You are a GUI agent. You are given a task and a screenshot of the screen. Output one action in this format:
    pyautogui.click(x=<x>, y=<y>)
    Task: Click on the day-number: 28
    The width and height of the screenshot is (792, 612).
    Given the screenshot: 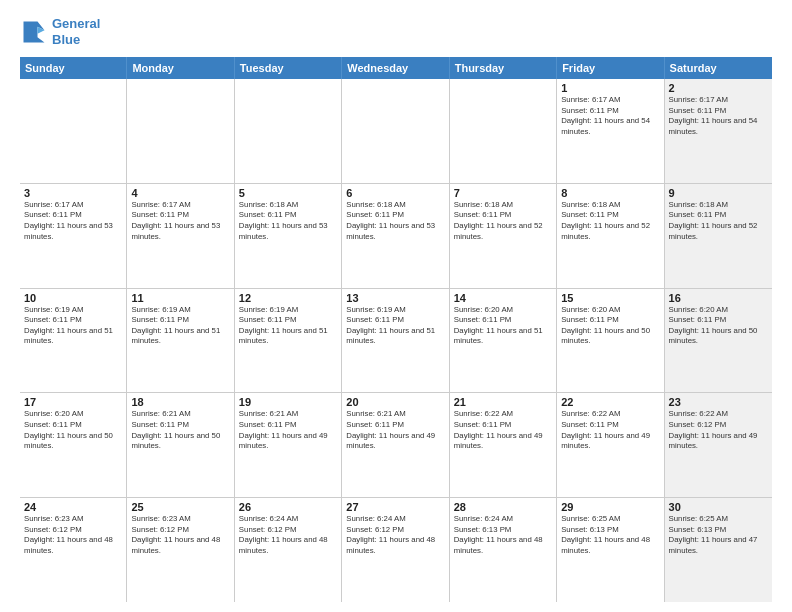 What is the action you would take?
    pyautogui.click(x=503, y=507)
    